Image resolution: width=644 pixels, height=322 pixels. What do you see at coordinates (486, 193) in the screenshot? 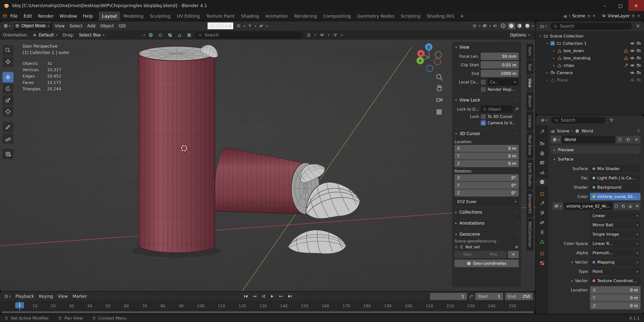
I see `cursor-rotation-field: Z0°` at bounding box center [486, 193].